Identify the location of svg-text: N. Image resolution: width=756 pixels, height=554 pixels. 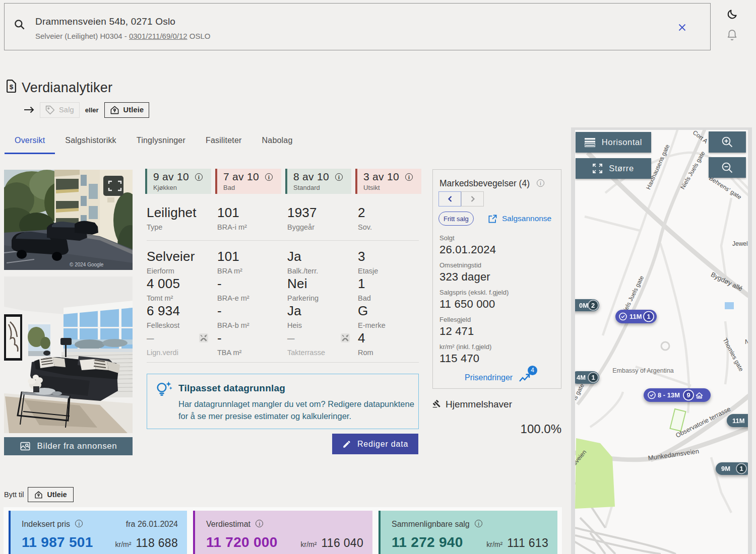
(746, 342).